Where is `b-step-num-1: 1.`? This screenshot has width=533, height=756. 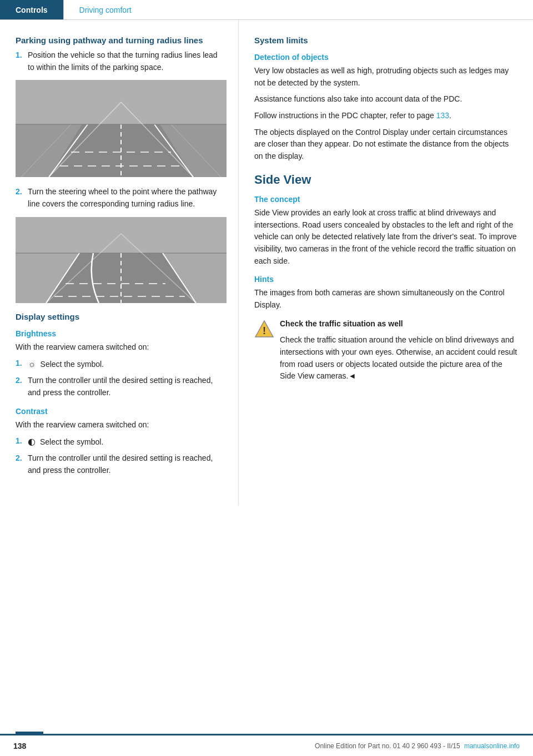 b-step-num-1: 1. is located at coordinates (22, 364).